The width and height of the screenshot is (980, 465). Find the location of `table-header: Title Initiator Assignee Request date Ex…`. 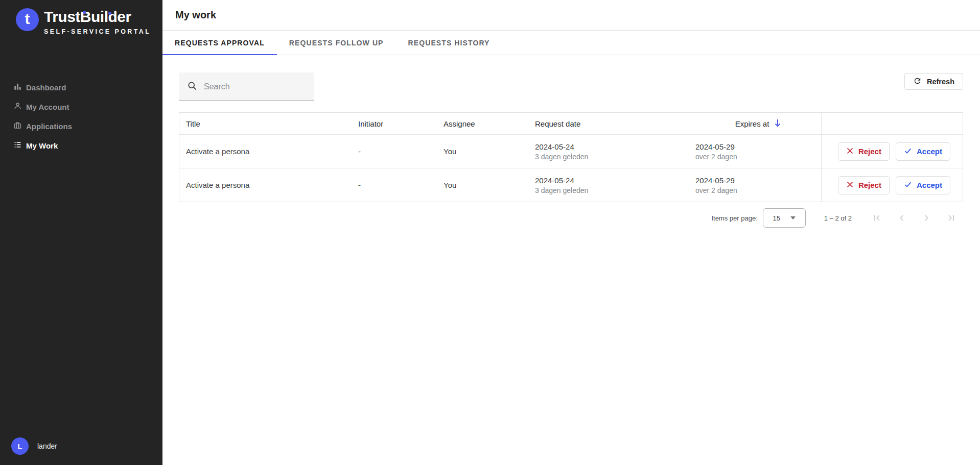

table-header: Title Initiator Assignee Request date Ex… is located at coordinates (571, 124).